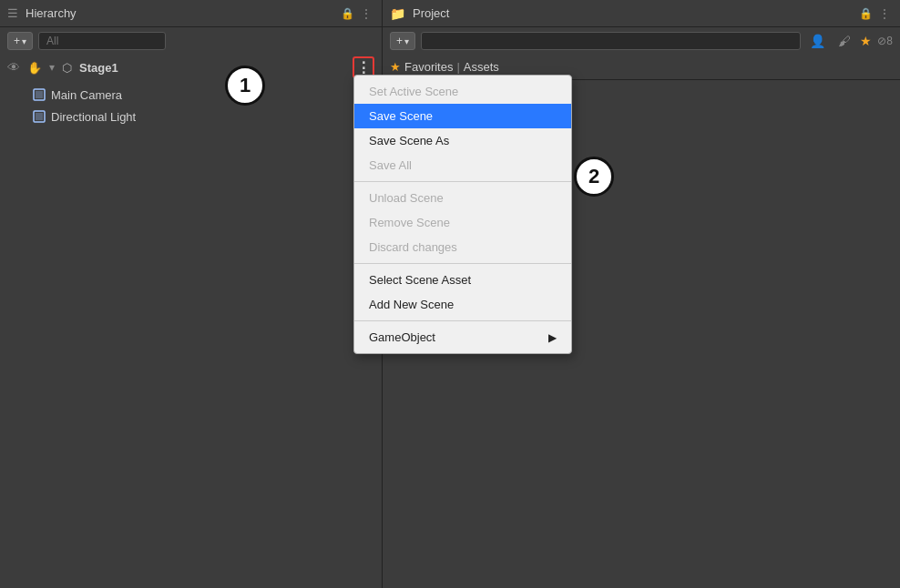 This screenshot has width=900, height=588. What do you see at coordinates (420, 280) in the screenshot?
I see `select-scene-asset-label: Select Scene Asset` at bounding box center [420, 280].